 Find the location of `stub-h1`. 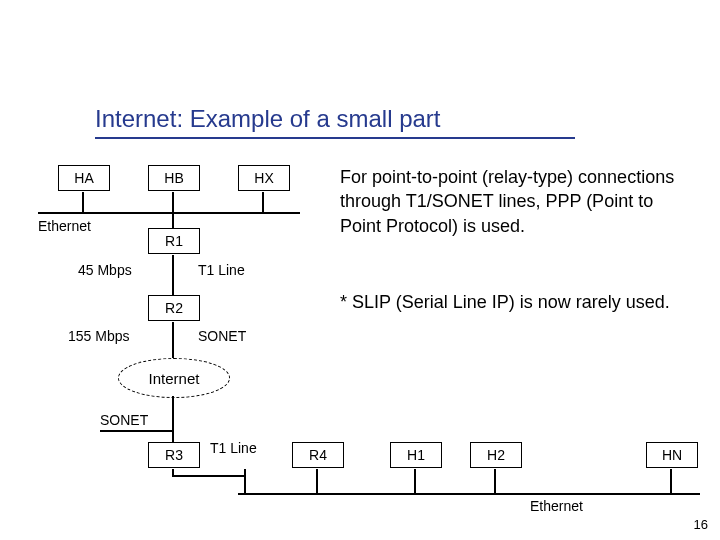

stub-h1 is located at coordinates (415, 481).